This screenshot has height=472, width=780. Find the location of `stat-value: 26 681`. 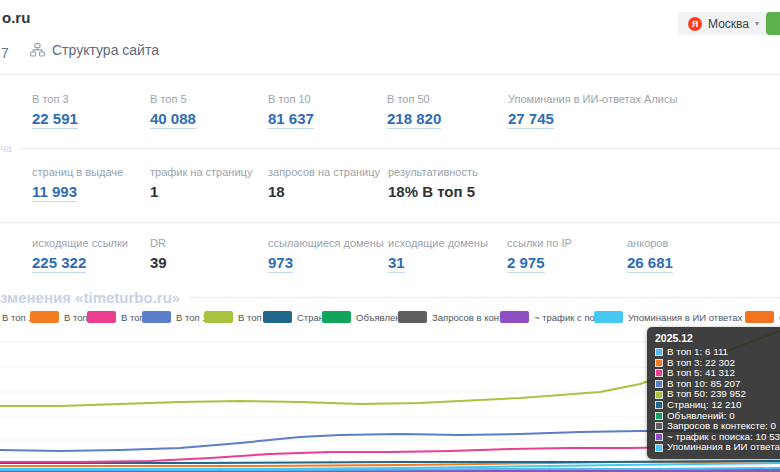

stat-value: 26 681 is located at coordinates (650, 264).